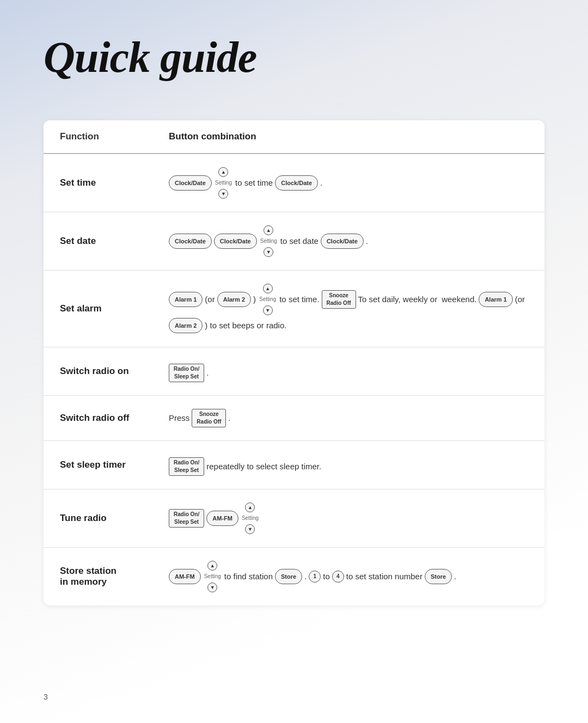  I want to click on button-combination: Press SnoozeRadio Off ., so click(348, 418).